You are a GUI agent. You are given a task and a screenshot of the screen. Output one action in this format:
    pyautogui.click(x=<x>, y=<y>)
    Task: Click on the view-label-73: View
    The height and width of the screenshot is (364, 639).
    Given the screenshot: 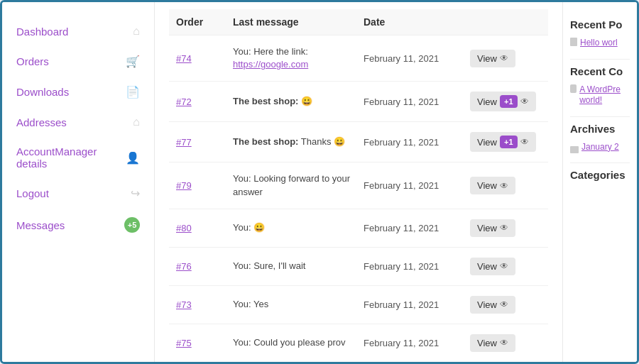 What is the action you would take?
    pyautogui.click(x=487, y=305)
    